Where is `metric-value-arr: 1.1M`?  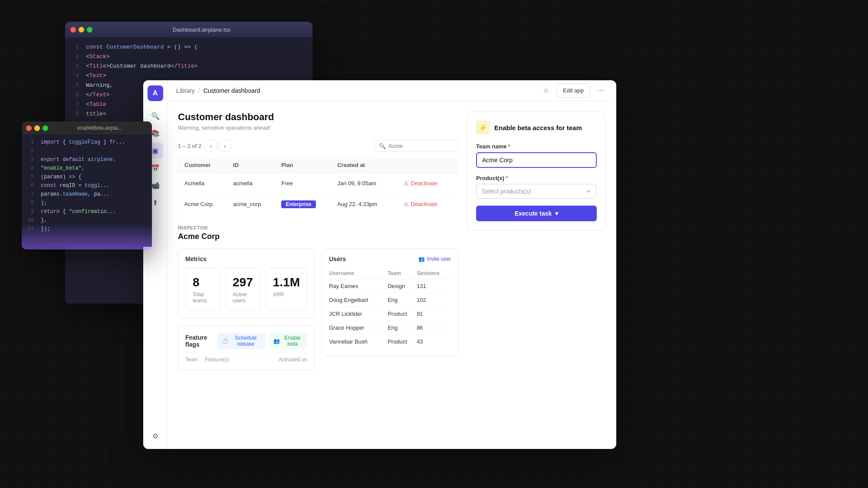
metric-value-arr: 1.1M is located at coordinates (286, 282).